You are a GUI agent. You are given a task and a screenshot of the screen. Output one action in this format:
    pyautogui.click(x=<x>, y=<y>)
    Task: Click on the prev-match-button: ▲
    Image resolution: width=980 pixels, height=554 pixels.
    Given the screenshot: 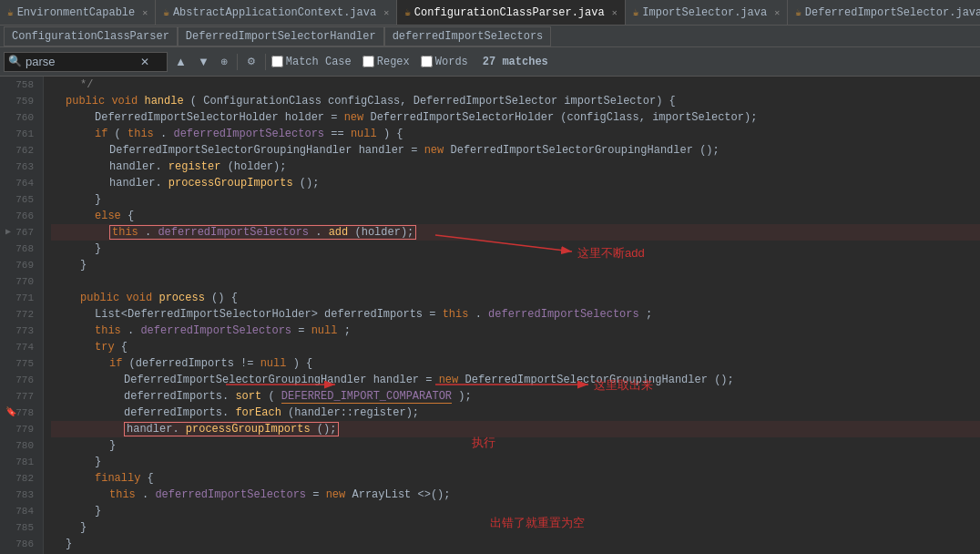 What is the action you would take?
    pyautogui.click(x=180, y=62)
    